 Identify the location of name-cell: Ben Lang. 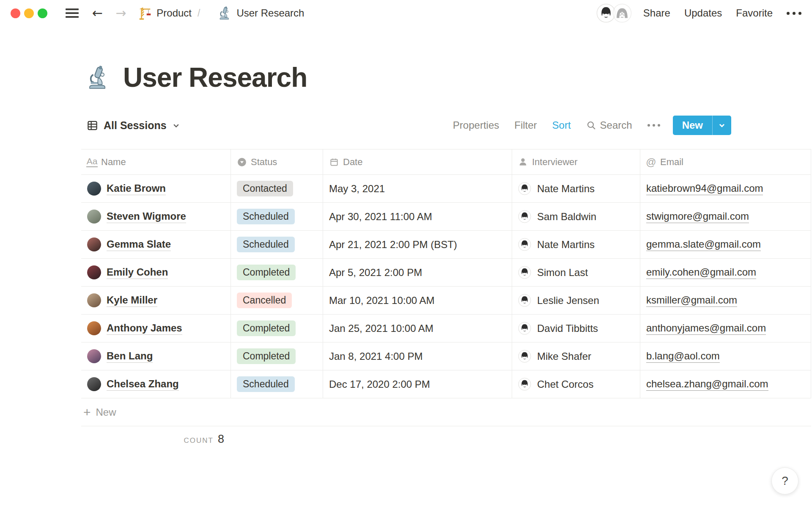
(156, 356).